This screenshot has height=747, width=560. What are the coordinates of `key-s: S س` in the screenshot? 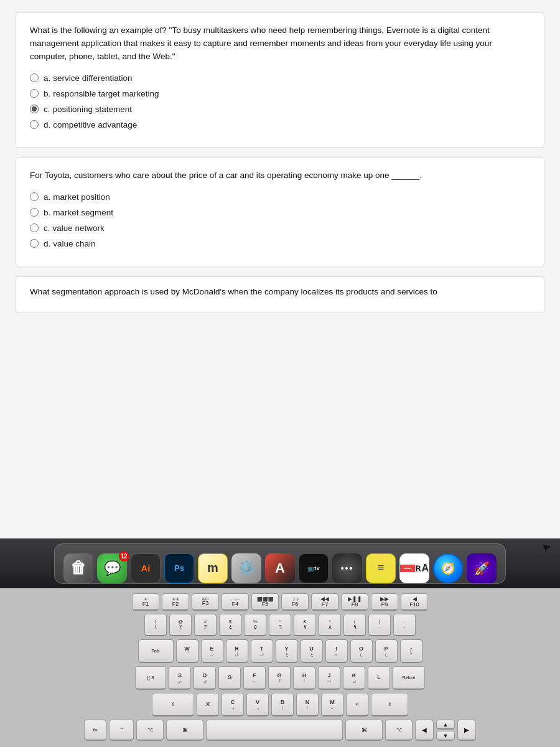 It's located at (180, 678).